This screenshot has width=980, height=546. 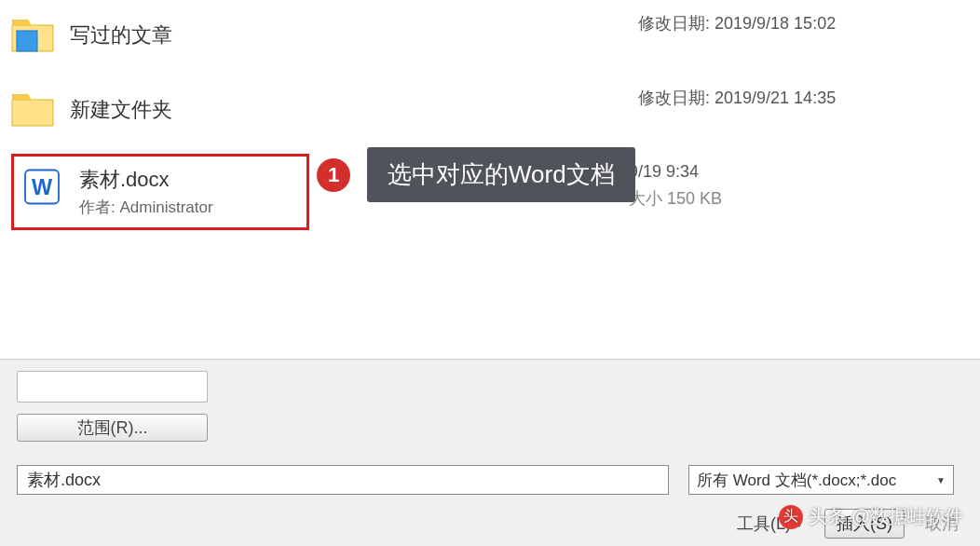 What do you see at coordinates (501, 175) in the screenshot?
I see `callout-text-1: 选中对应的Word文档` at bounding box center [501, 175].